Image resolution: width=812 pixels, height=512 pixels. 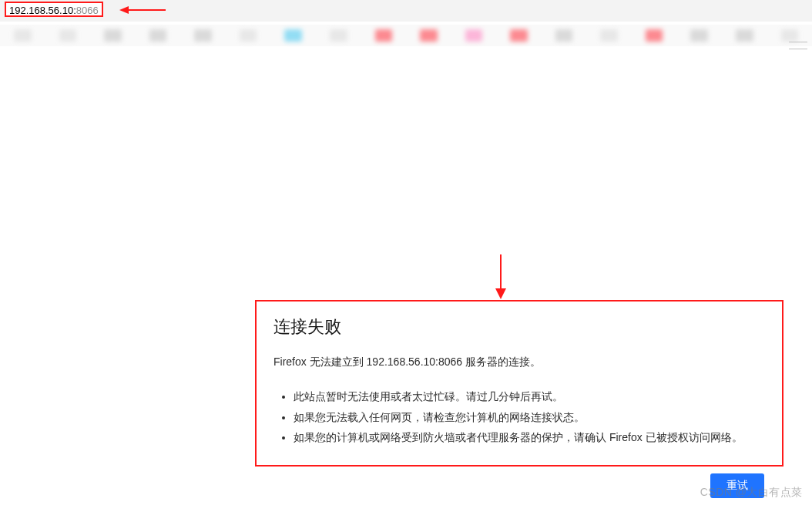 What do you see at coordinates (143, 10) in the screenshot?
I see `annotation-arrow-left-icon` at bounding box center [143, 10].